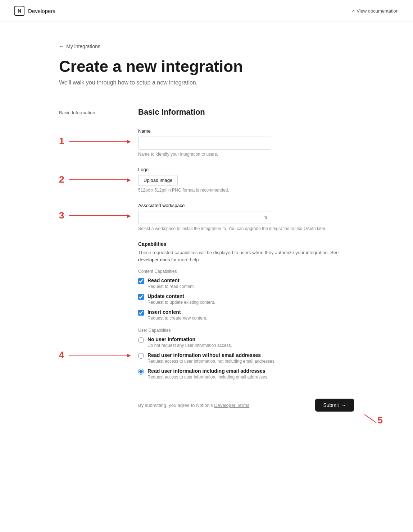  What do you see at coordinates (246, 342) in the screenshot?
I see `capability-no-user-info: No user information Do not request any u…` at bounding box center [246, 342].